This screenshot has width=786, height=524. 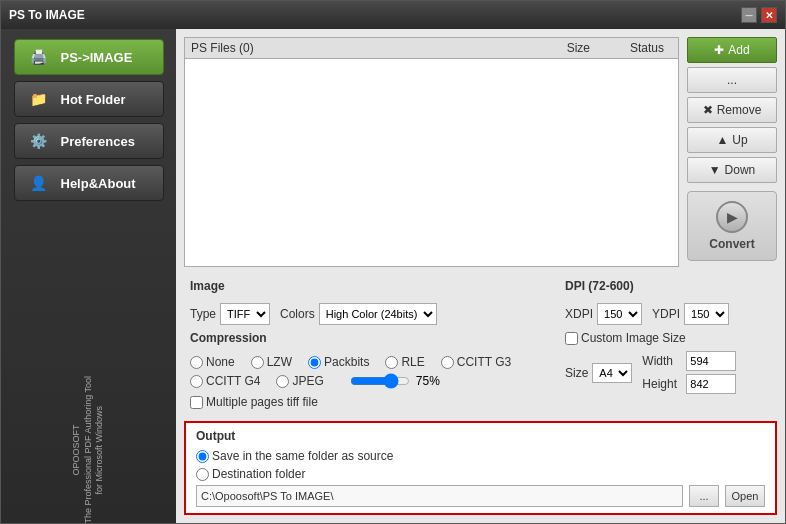 I want to click on radio-packbits-input, so click(x=314, y=362).